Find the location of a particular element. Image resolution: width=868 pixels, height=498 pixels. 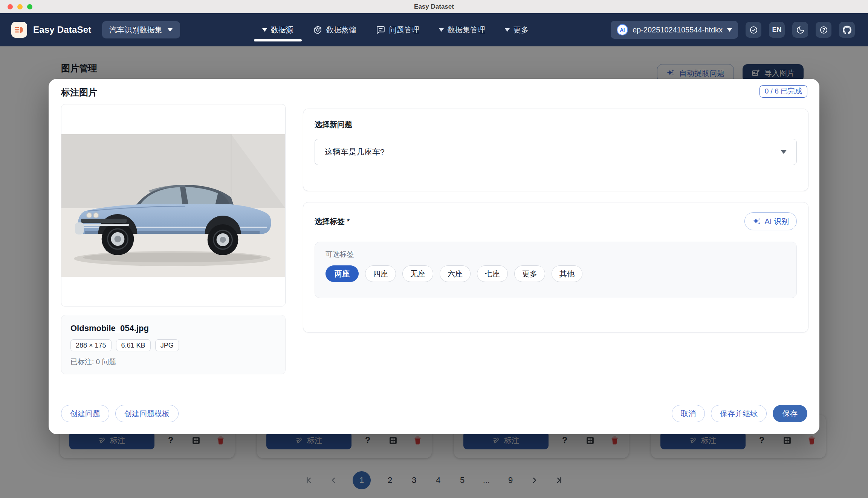

nav-item-questions: 问题管理 is located at coordinates (398, 30).